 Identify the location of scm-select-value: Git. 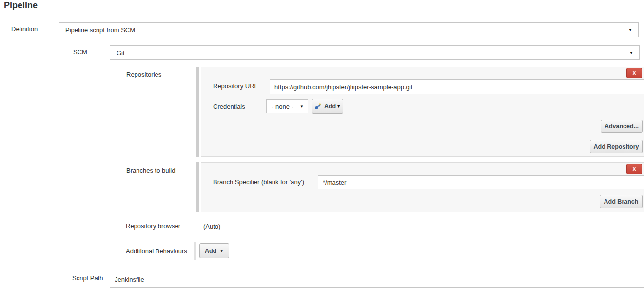
(121, 53).